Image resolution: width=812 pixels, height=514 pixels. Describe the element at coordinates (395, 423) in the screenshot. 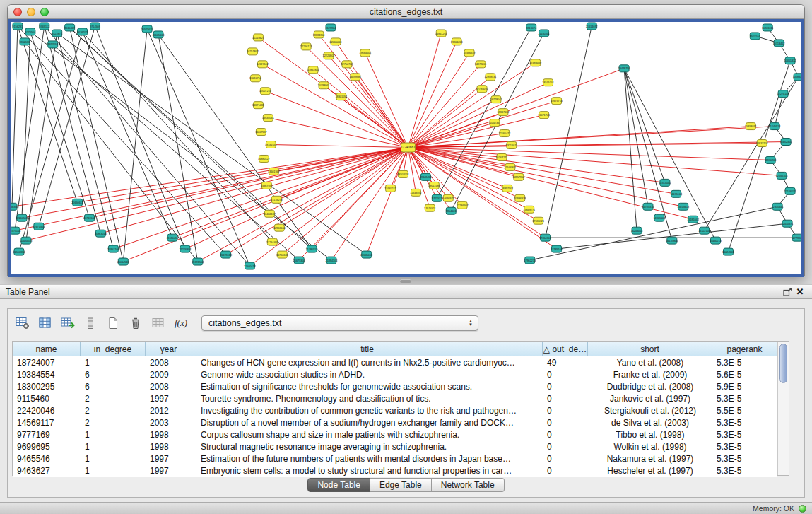

I see `table-row: 1456911722003Disruption of a novel membe…` at that location.